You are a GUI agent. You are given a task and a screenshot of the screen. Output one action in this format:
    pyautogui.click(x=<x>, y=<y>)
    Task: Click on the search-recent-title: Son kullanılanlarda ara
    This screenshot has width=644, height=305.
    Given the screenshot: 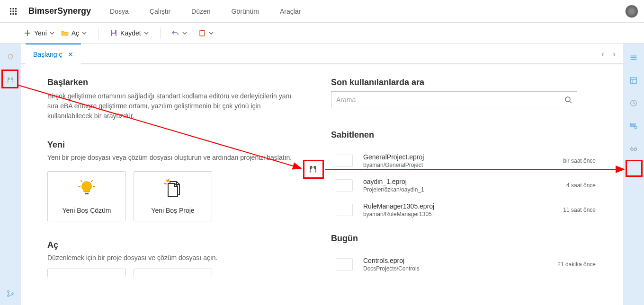 What is the action you would take?
    pyautogui.click(x=466, y=82)
    